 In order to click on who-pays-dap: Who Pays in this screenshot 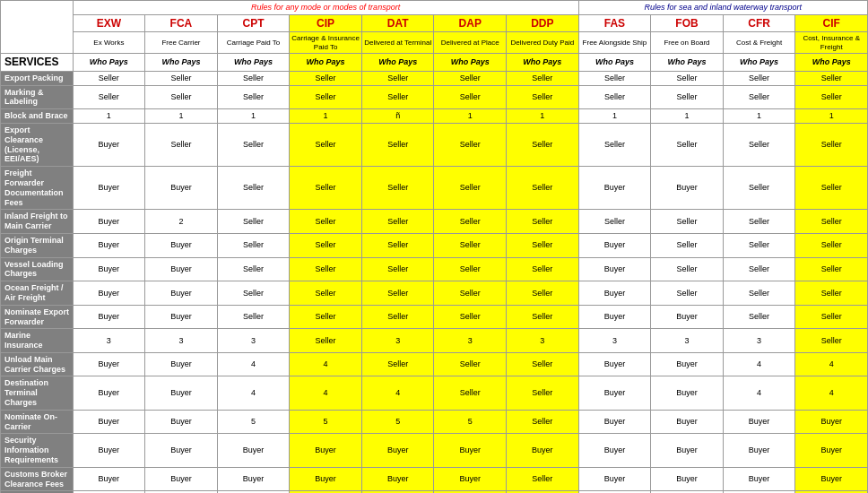, I will do `click(470, 63)`.